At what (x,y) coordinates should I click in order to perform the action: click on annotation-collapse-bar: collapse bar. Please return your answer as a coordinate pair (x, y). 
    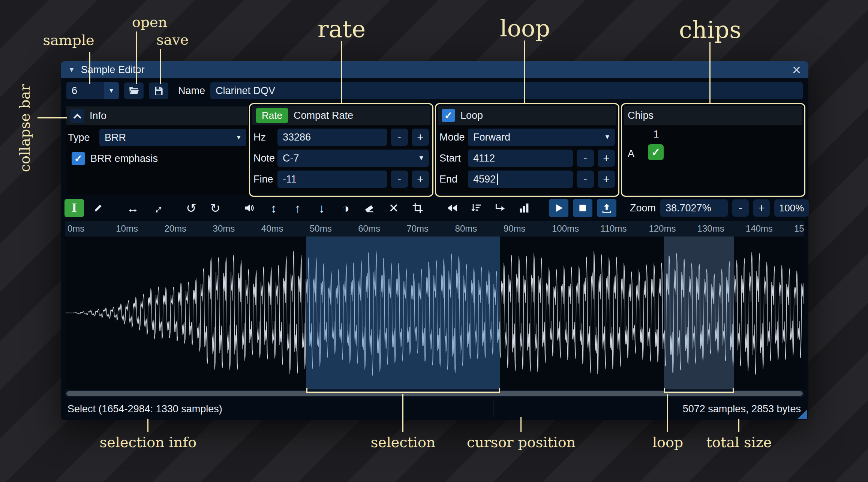
    Looking at the image, I should click on (25, 128).